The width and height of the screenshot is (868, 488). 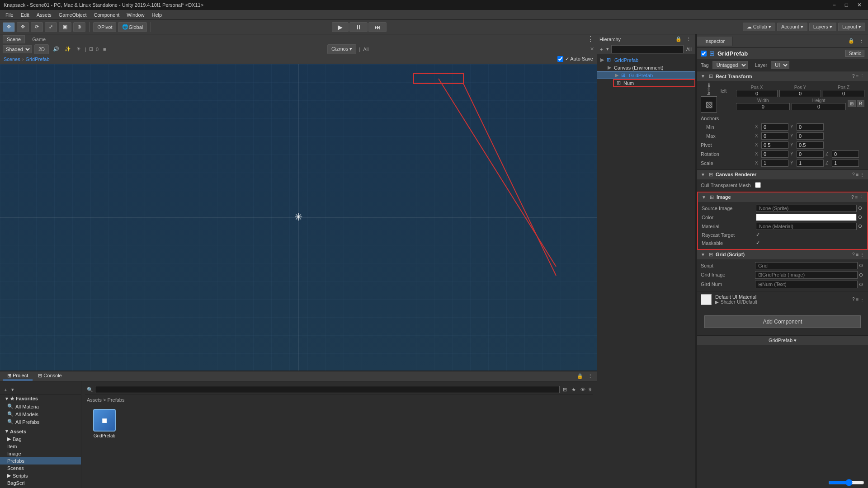 I want to click on tool-rect: ▣, so click(x=65, y=27).